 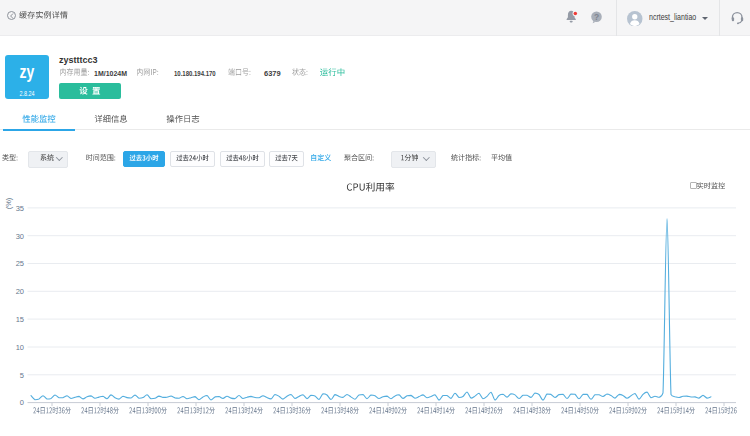 What do you see at coordinates (20, 292) in the screenshot?
I see `svg-text: 20` at bounding box center [20, 292].